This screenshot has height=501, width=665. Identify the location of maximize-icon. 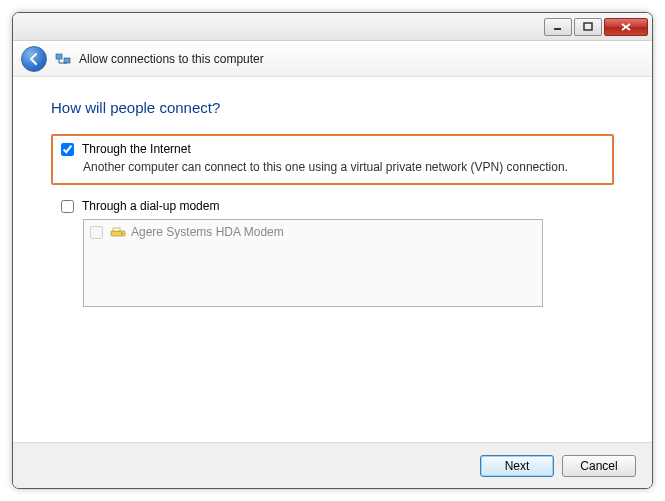
(588, 27).